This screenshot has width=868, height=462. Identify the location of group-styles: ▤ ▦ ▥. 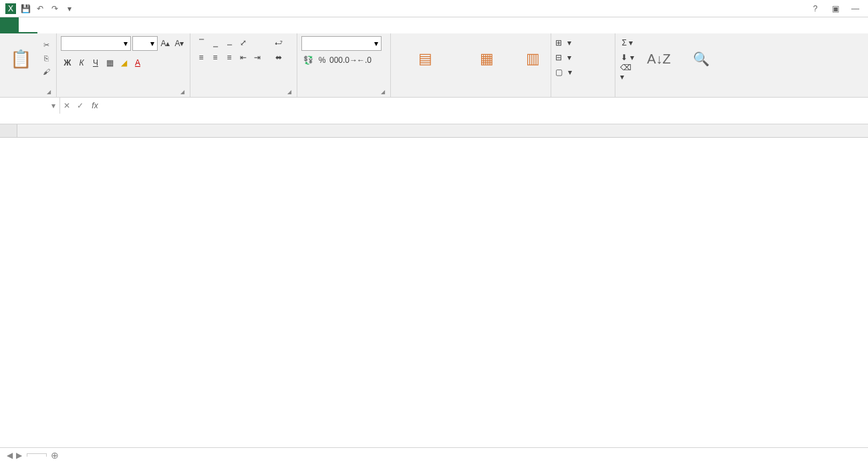
(471, 66).